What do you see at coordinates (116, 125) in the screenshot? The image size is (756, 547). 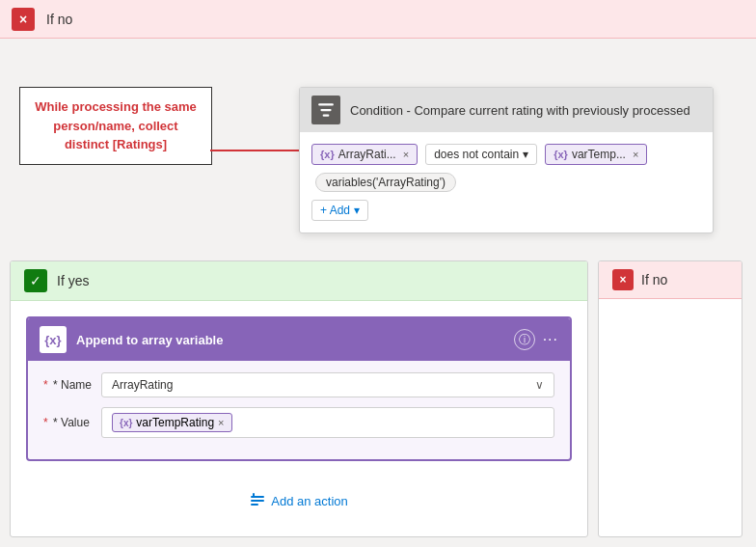 I see `annotation-area: While processing the same person/name, c…` at bounding box center [116, 125].